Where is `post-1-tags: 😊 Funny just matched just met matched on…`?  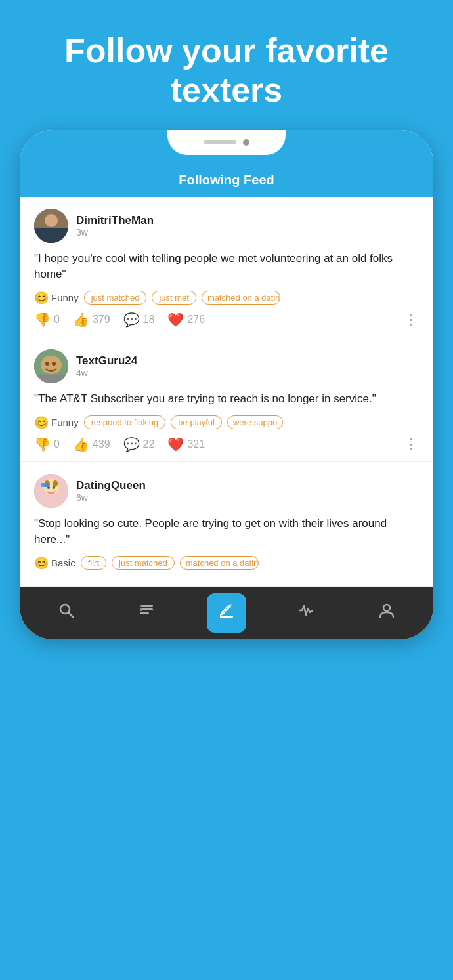
post-1-tags: 😊 Funny just matched just met matched on… is located at coordinates (226, 298).